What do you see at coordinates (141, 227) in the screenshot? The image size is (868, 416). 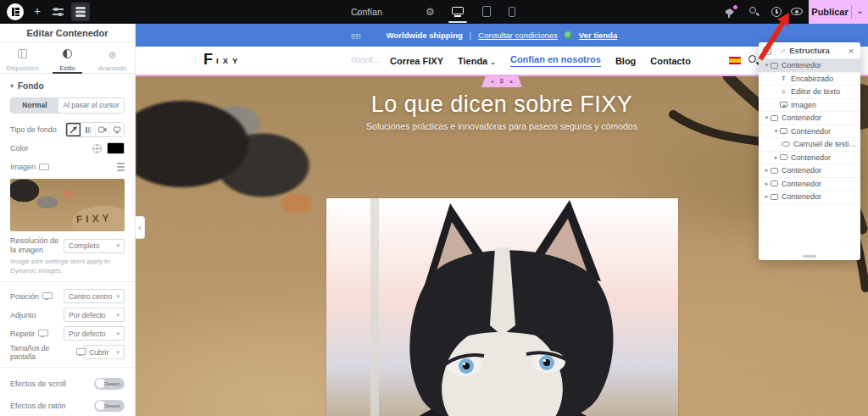 I see `panel-collapse-handle: ‹` at bounding box center [141, 227].